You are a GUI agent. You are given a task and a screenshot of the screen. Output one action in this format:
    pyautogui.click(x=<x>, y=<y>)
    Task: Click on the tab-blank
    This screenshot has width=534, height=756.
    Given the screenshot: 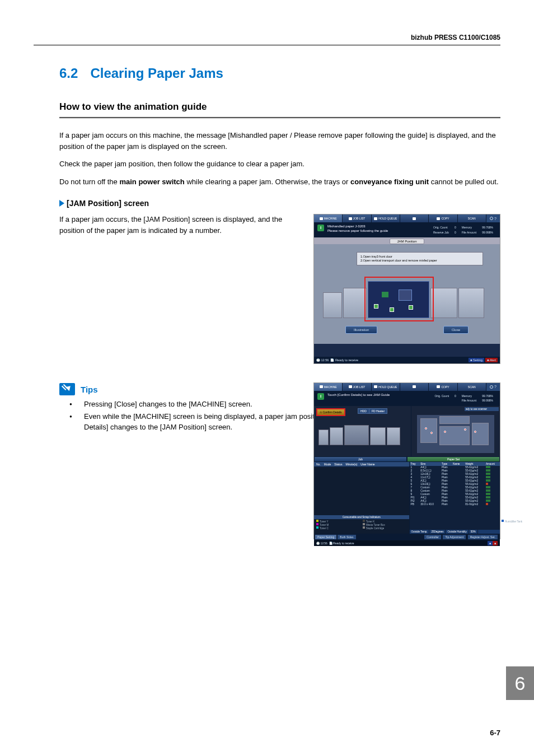 What is the action you would take?
    pyautogui.click(x=414, y=218)
    